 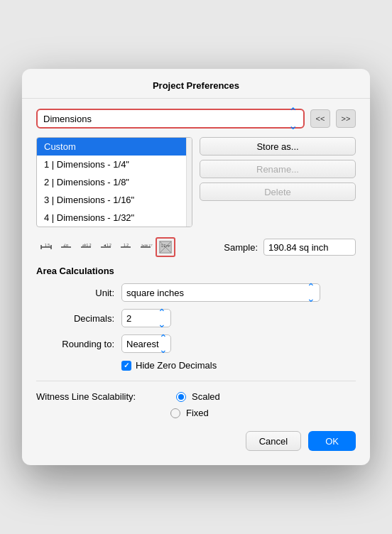 What do you see at coordinates (196, 247) in the screenshot?
I see `toolbar-row: 1.5 ∠α ⌀k1.2 ◄1.2` at bounding box center [196, 247].